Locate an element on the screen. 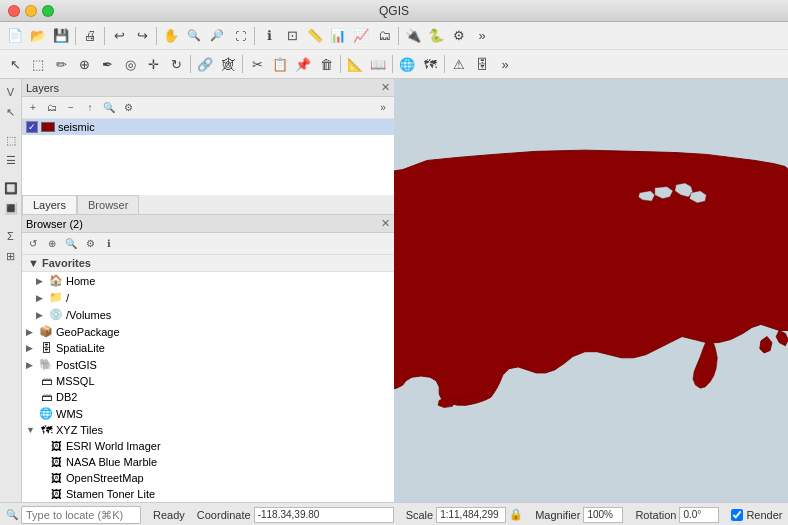  browser-close: ✕ is located at coordinates (386, 224).